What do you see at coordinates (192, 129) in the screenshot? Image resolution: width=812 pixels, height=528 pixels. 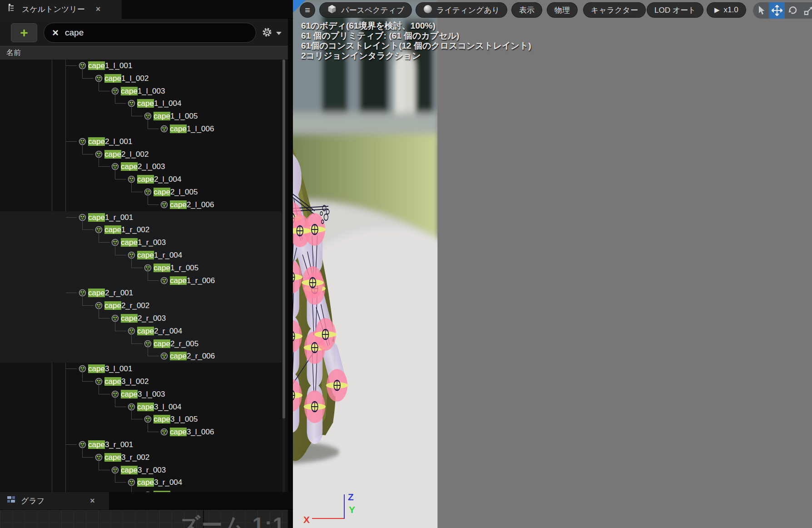 I see `bone-name: cape1_l_006` at bounding box center [192, 129].